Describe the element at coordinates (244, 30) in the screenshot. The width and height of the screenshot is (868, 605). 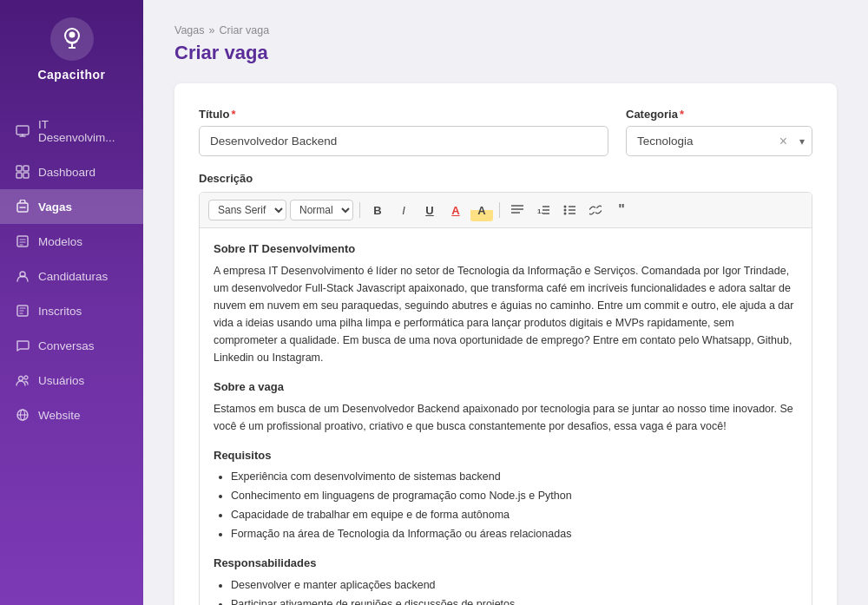
I see `breadcrumb-current: Criar vaga` at that location.